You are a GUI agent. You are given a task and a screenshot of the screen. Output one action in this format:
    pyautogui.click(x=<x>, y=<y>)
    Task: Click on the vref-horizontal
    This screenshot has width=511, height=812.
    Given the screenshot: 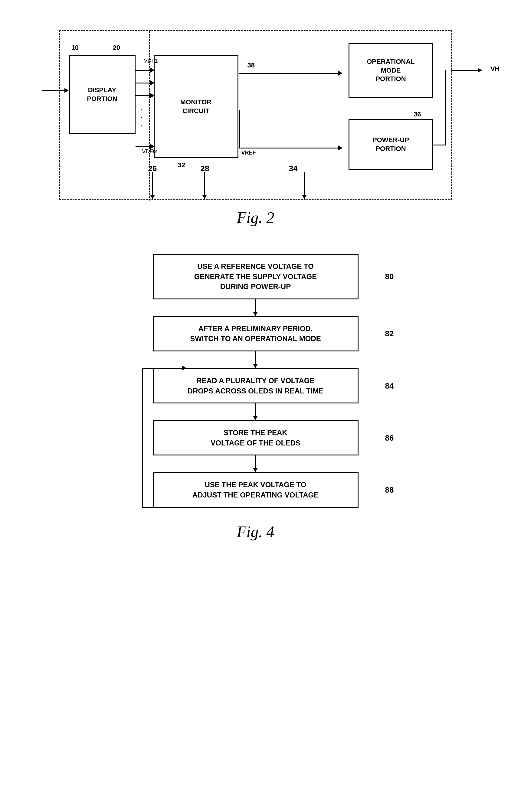 What is the action you would take?
    pyautogui.click(x=291, y=148)
    